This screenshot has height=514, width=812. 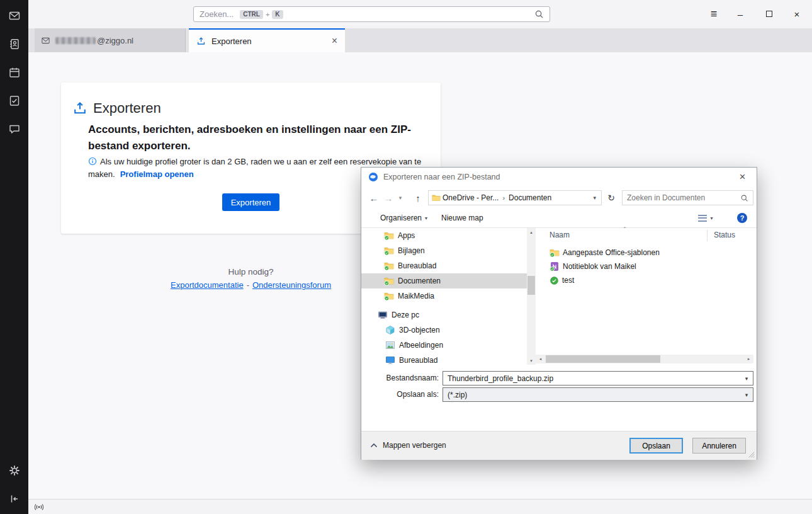 I want to click on settings-gear-icon, so click(x=14, y=470).